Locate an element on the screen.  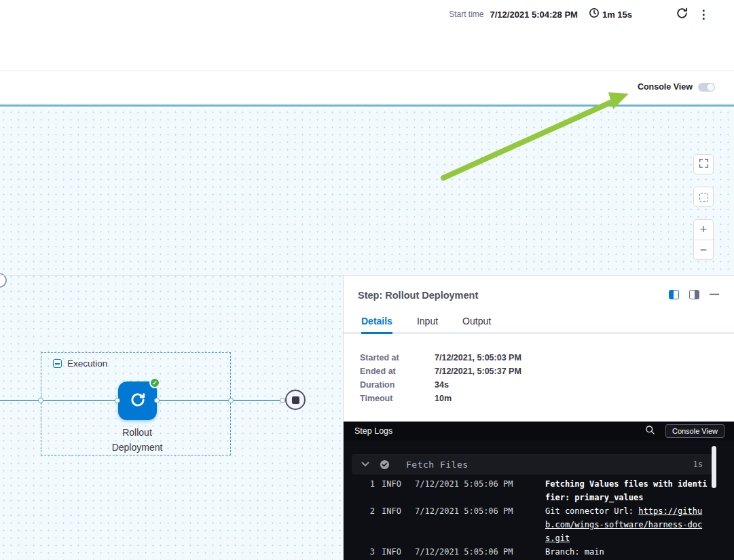
console-view-bar: Console View is located at coordinates (367, 90).